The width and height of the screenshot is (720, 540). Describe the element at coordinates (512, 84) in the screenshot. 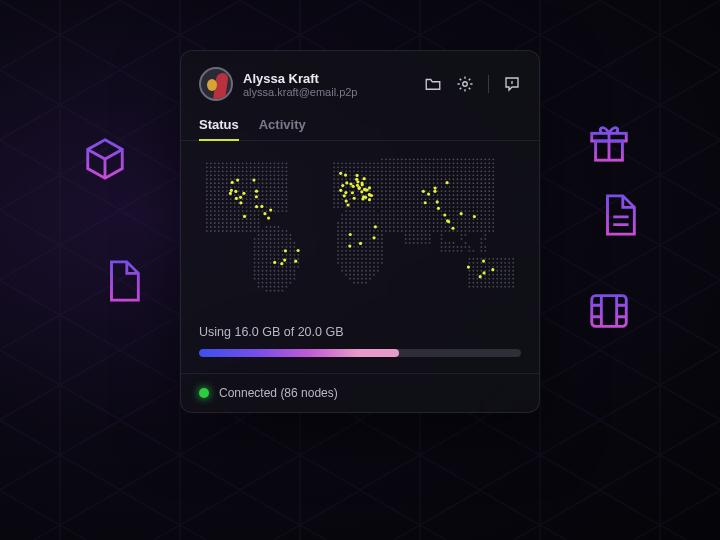

I see `chat-icon` at that location.